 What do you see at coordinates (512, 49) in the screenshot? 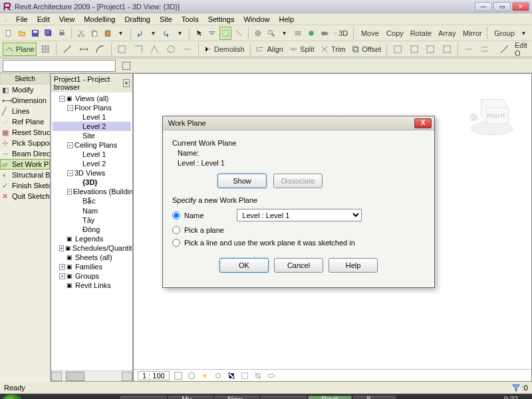
I see `editopt-button: Edit O` at bounding box center [512, 49].